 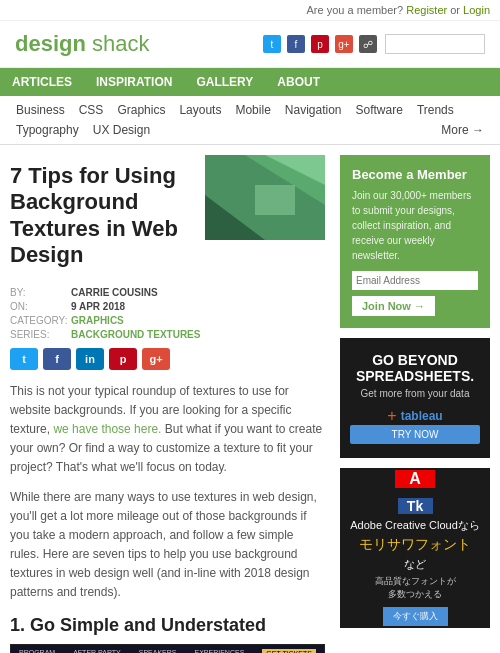 I want to click on universe-nav-after: AFTER PARTY, so click(x=97, y=651).